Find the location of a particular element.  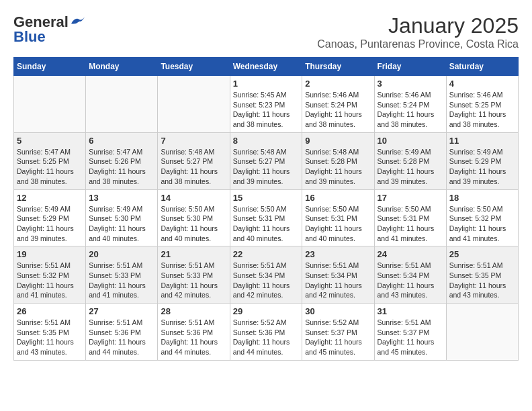

calendar-cell: 26Sunrise: 5:51 AMSunset: 5:35 PMDayligh… is located at coordinates (50, 332).